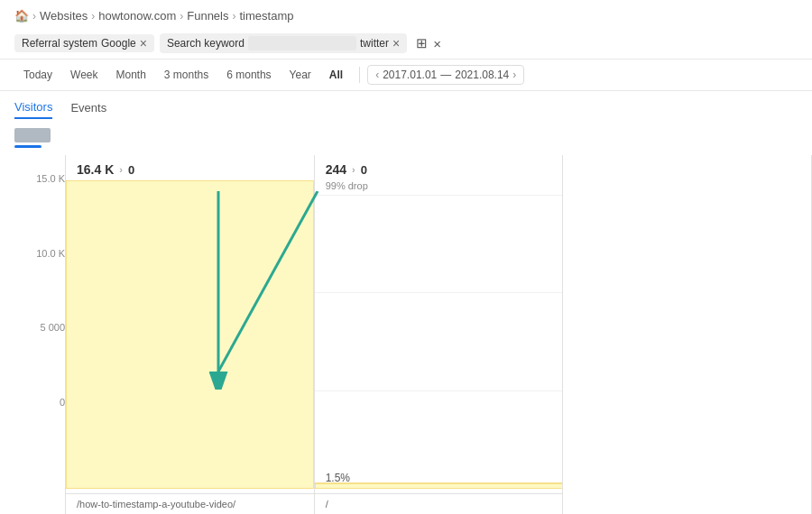 The image size is (812, 514). I want to click on tab-events: Events, so click(88, 110).